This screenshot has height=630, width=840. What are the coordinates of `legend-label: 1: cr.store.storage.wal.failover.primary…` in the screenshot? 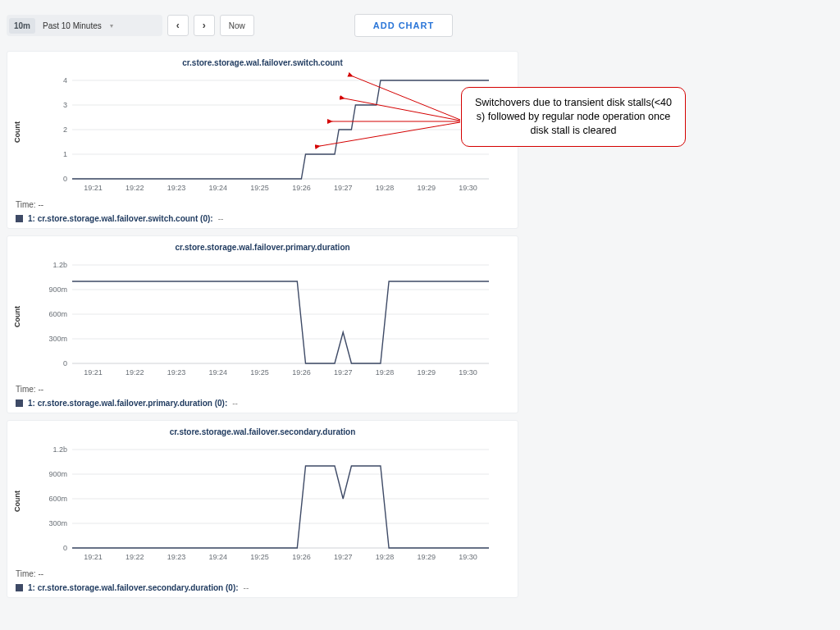 It's located at (128, 404).